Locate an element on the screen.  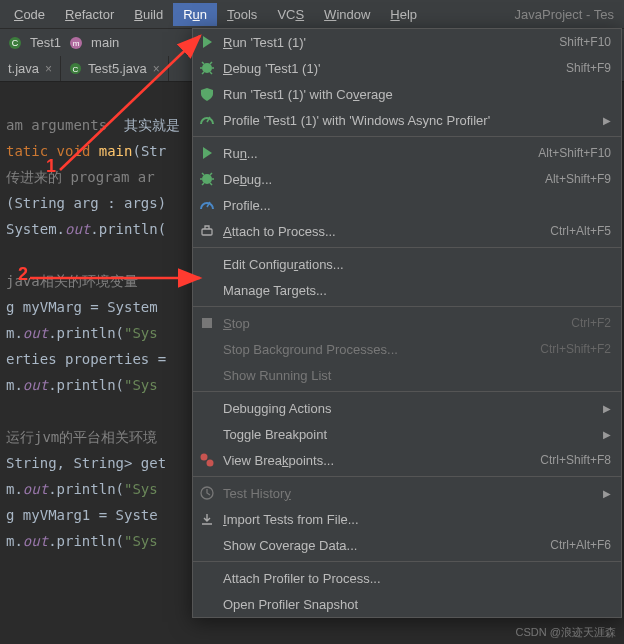
menu-vcs: VCS is located at coordinates (290, 14).